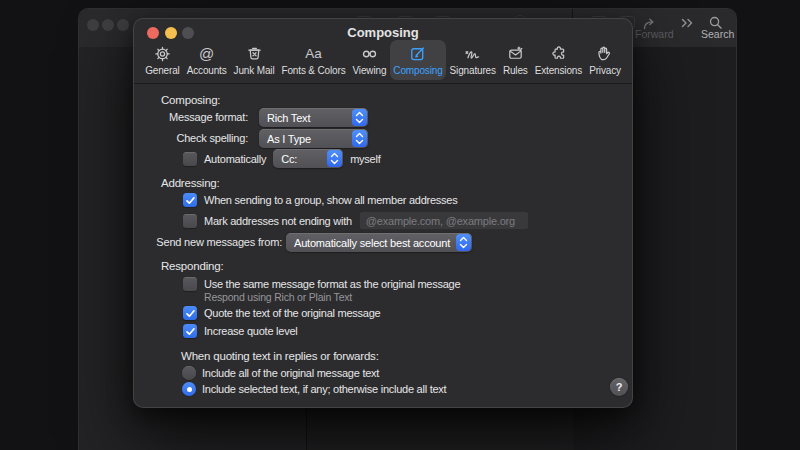 The height and width of the screenshot is (450, 800). What do you see at coordinates (254, 53) in the screenshot?
I see `junk-trash-icon` at bounding box center [254, 53].